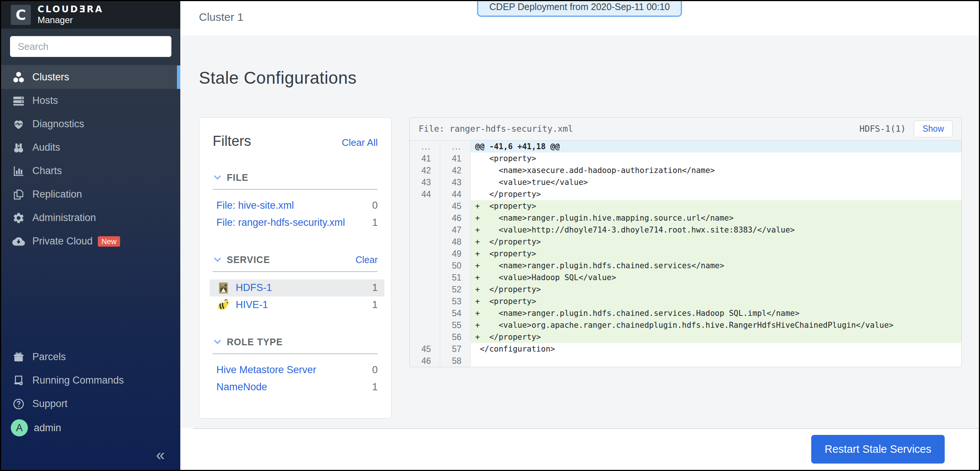 The image size is (980, 471). What do you see at coordinates (367, 260) in the screenshot?
I see `filter-clear-link: Clear` at bounding box center [367, 260].